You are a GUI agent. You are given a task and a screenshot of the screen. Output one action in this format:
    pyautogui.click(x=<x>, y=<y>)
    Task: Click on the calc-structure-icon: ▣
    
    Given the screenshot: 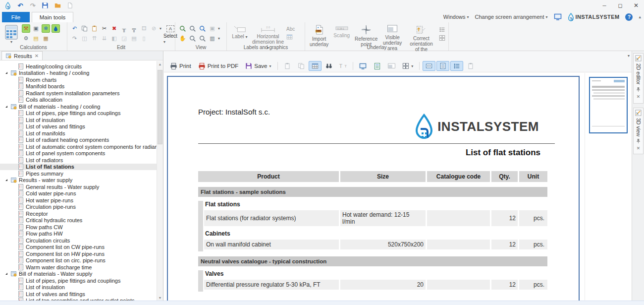 What is the action you would take?
    pyautogui.click(x=36, y=29)
    